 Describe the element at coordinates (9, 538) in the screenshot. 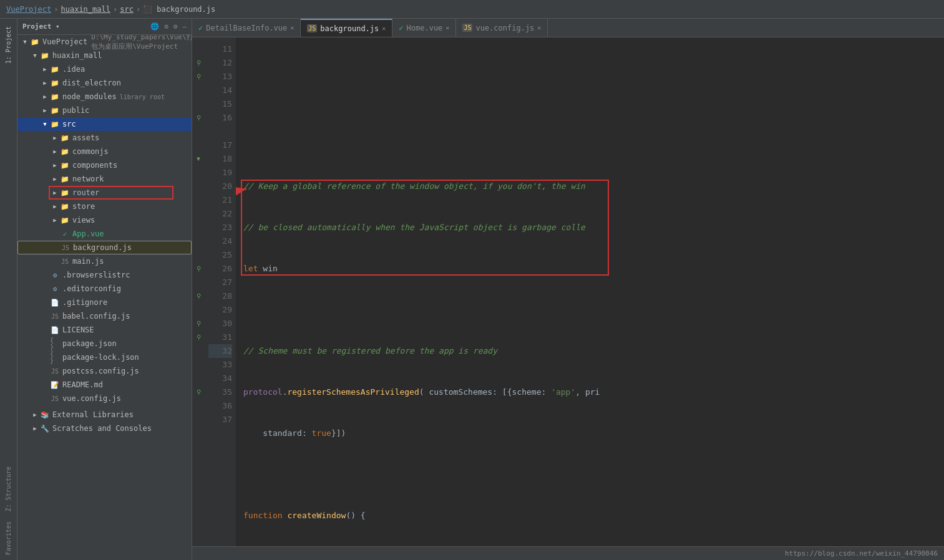

I see `tab-favorites: Favorites` at that location.